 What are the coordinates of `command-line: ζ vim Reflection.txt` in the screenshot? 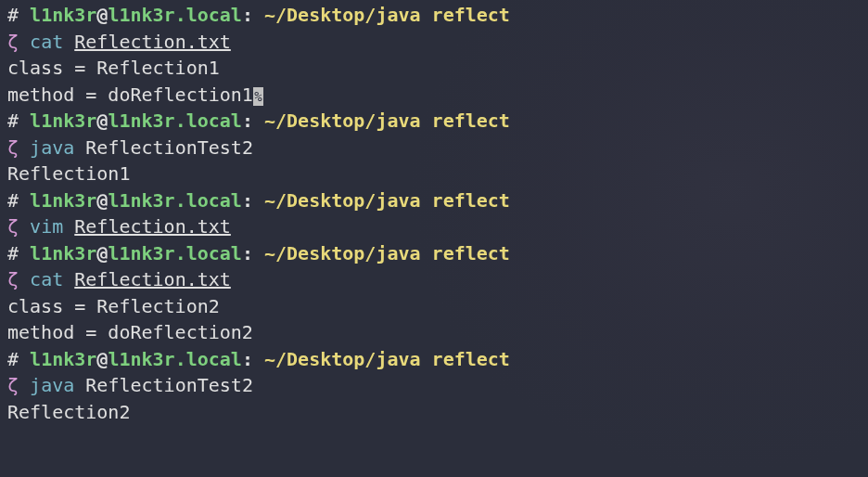 It's located at (434, 226).